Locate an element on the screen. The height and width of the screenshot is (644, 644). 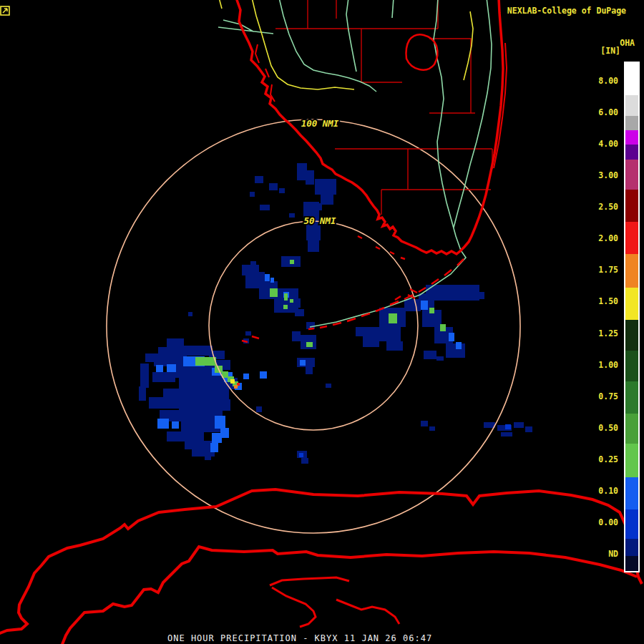
scale-label: 2.00 is located at coordinates (608, 238).